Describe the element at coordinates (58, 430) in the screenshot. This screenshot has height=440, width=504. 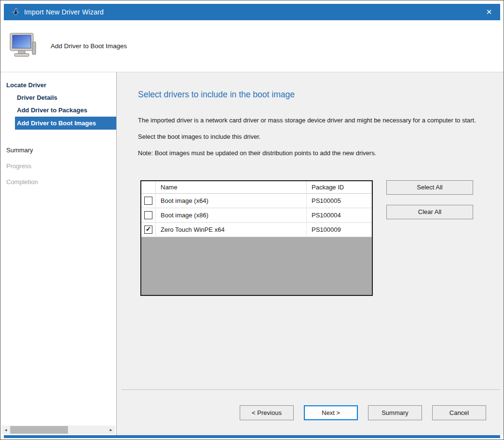
I see `horizontal-scrollbar: ◄ ►` at that location.